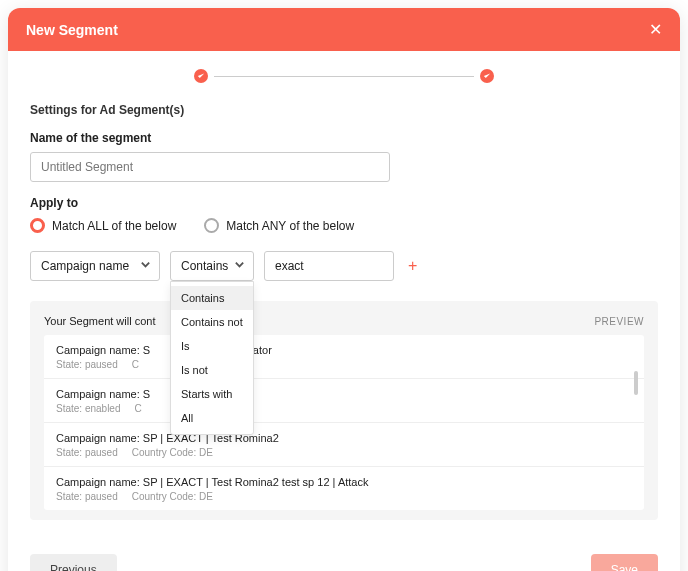 Image resolution: width=688 pixels, height=571 pixels. I want to click on dropdown-item: Starts with, so click(212, 394).